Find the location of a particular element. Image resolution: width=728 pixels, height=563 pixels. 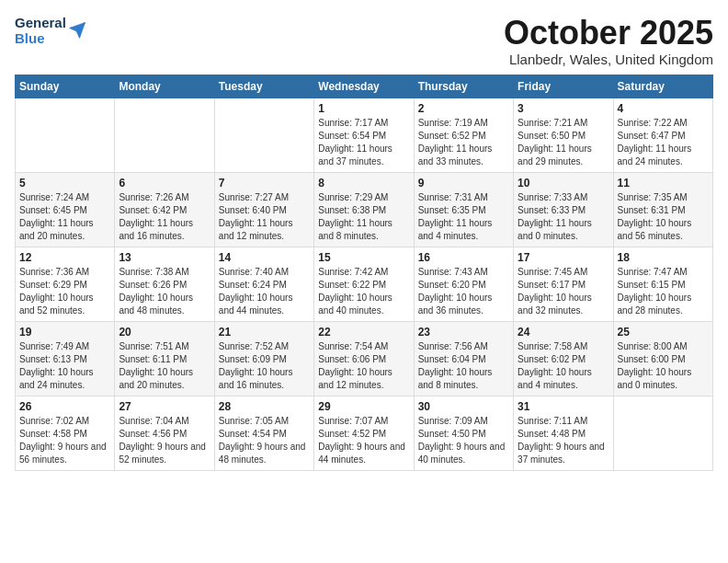

calendar-week-row: 1Sunrise: 7:17 AMSunset: 6:54 PMDaylight… is located at coordinates (364, 134).